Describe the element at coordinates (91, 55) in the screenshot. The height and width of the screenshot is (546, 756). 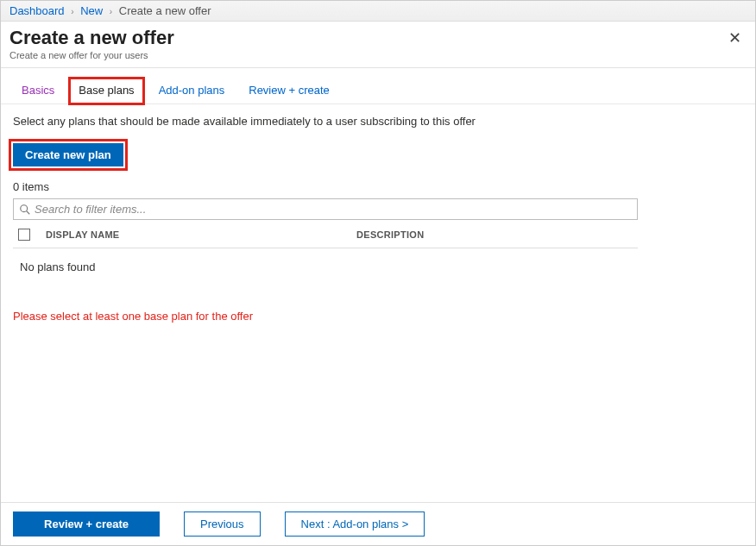
I see `page-subtitle: Create a new offer for your users` at that location.